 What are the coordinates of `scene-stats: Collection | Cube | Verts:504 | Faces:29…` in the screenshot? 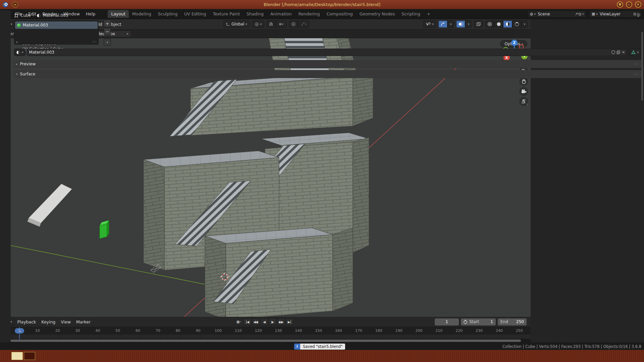 It's located at (572, 347).